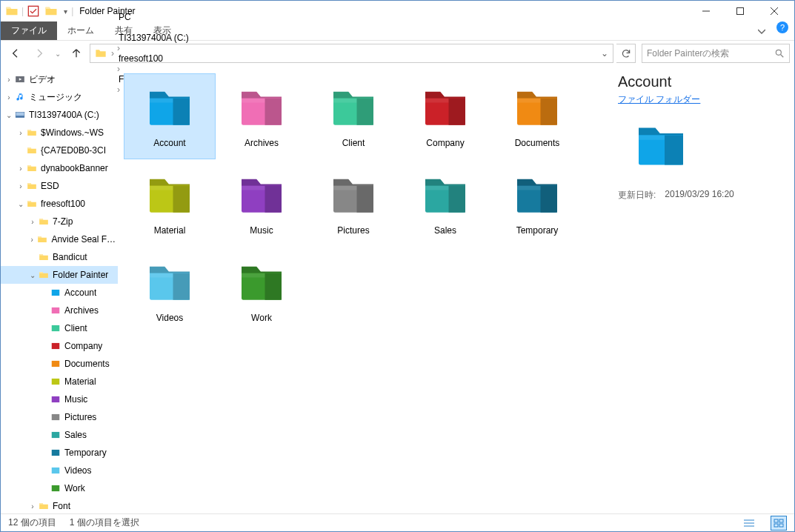 This screenshot has width=795, height=532. What do you see at coordinates (80, 275) in the screenshot?
I see `tree-node-label: Folder Painter` at bounding box center [80, 275].